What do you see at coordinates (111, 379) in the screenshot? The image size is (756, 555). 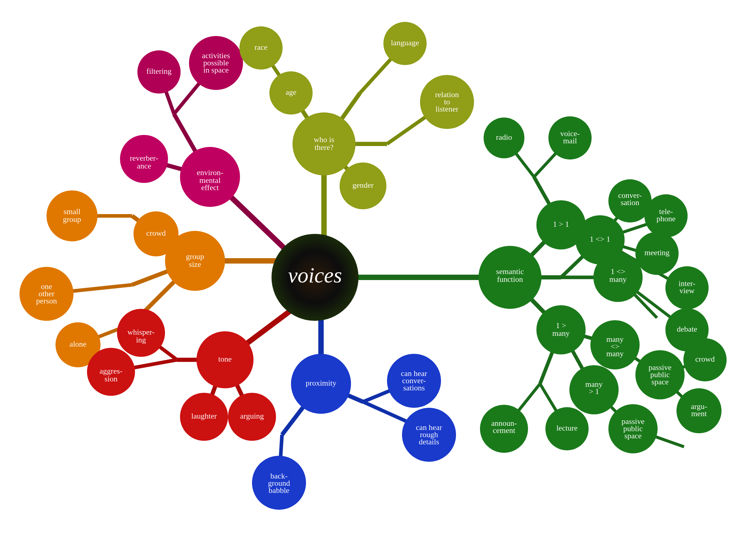 I see `svg-text: sion` at bounding box center [111, 379].